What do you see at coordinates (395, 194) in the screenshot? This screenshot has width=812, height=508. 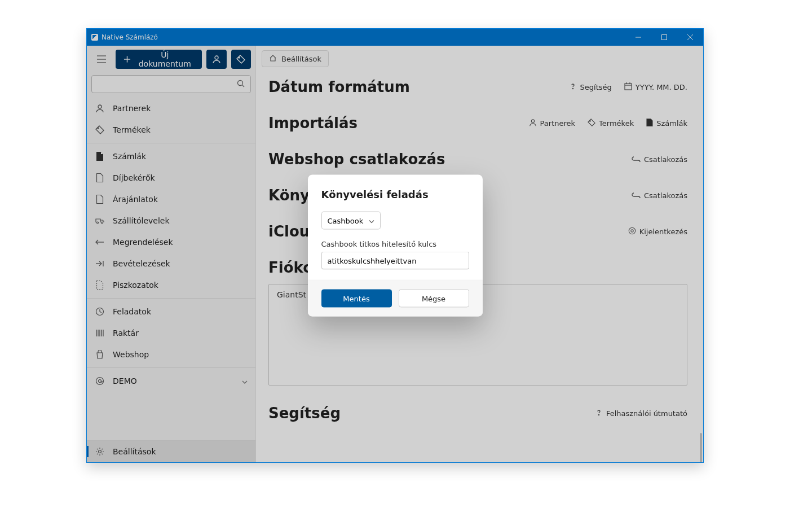 I see `modal-title: Könyvelési feladás` at bounding box center [395, 194].